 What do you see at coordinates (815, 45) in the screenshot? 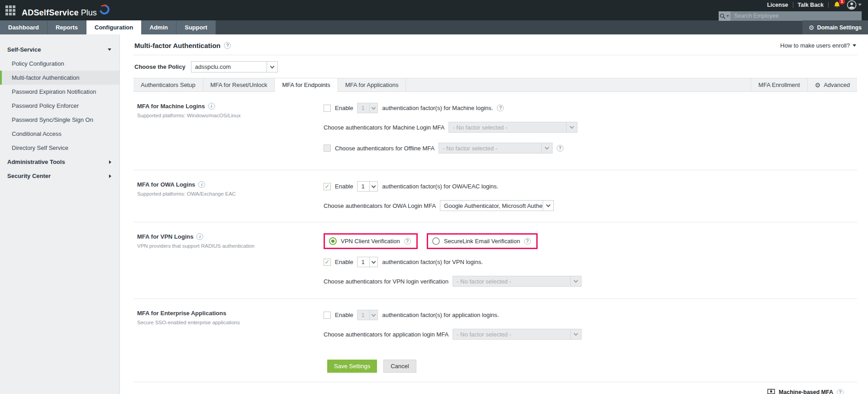
I see `enroll-link-label: How to make users enroll?` at bounding box center [815, 45].